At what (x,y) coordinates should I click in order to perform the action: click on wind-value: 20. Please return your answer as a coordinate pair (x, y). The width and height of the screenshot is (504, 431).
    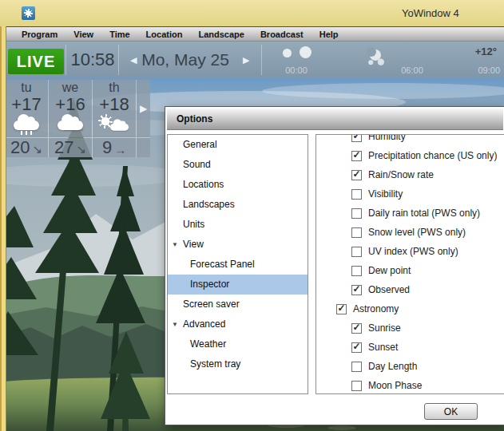
    Looking at the image, I should click on (20, 148).